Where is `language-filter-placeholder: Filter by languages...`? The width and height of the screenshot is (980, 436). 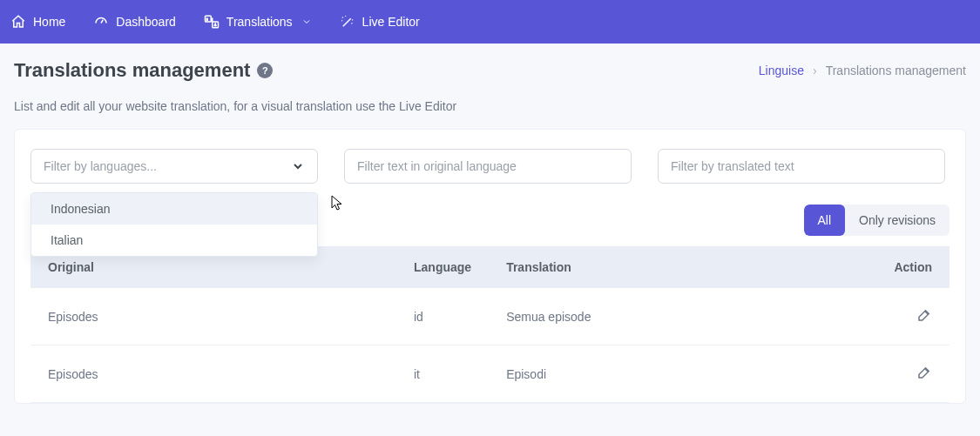
language-filter-placeholder: Filter by languages... is located at coordinates (100, 166).